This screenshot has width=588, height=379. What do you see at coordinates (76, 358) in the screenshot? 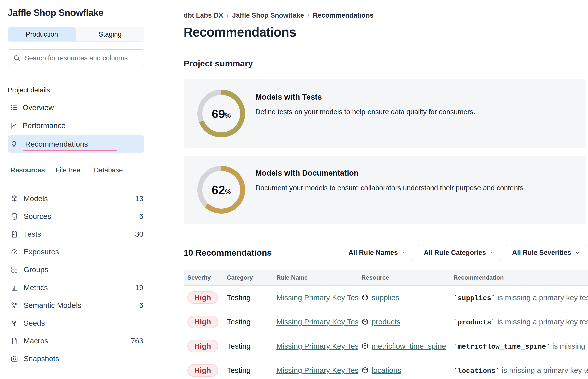
I see `resource-item-snapshots: Snapshots` at bounding box center [76, 358].